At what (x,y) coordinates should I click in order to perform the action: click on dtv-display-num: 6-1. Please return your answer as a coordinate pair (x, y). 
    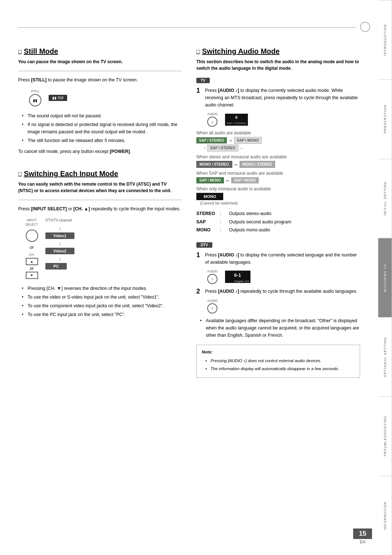
    Looking at the image, I should click on (238, 275).